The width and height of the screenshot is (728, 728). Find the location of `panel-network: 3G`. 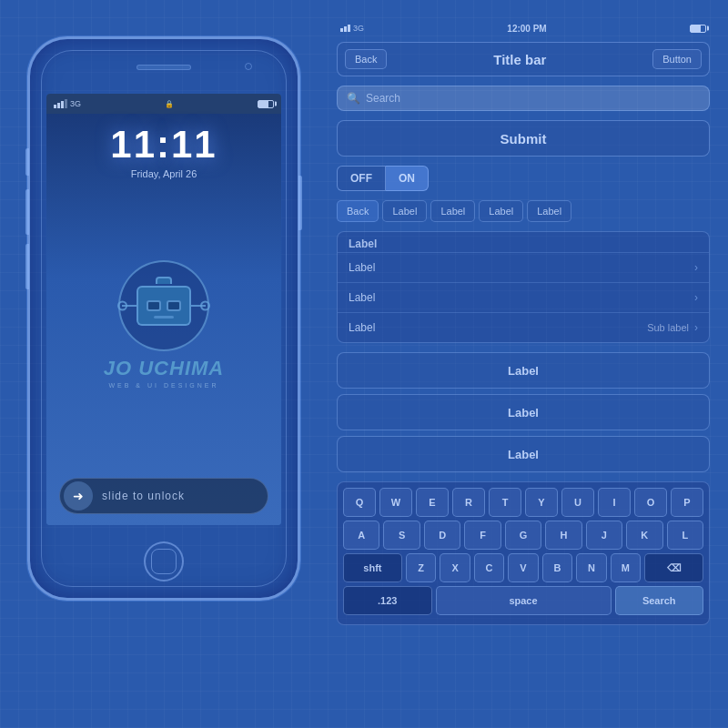

panel-network: 3G is located at coordinates (359, 28).